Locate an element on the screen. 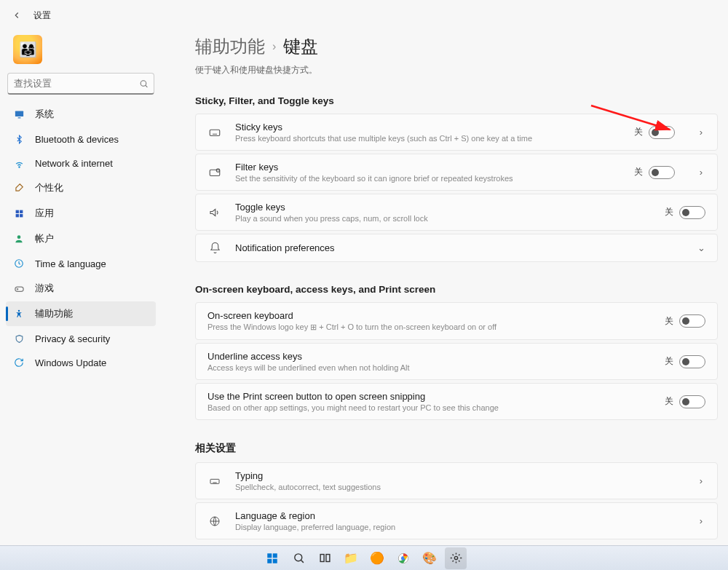 The width and height of the screenshot is (728, 570). browser-icon: 🟠 is located at coordinates (377, 558).